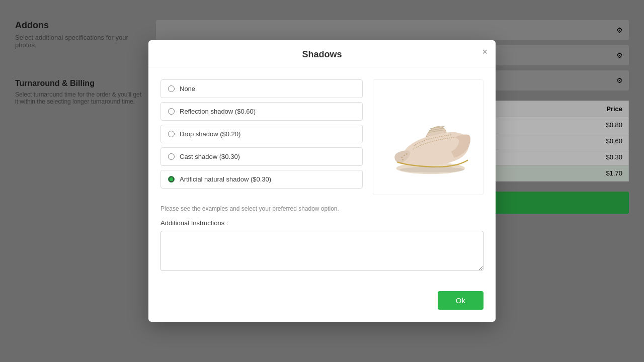  I want to click on option-none: None, so click(262, 88).